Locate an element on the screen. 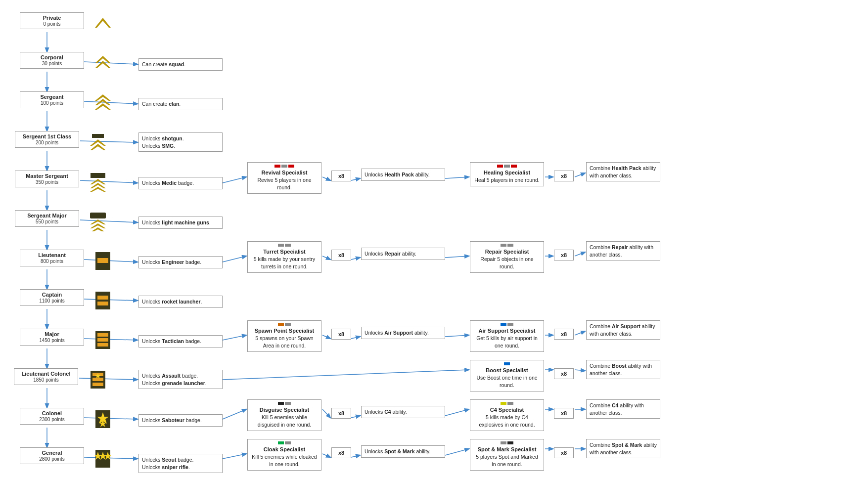  unlock-sgt1c_unlock: Unlocks shotgun.Unlocks SMG. is located at coordinates (181, 142).